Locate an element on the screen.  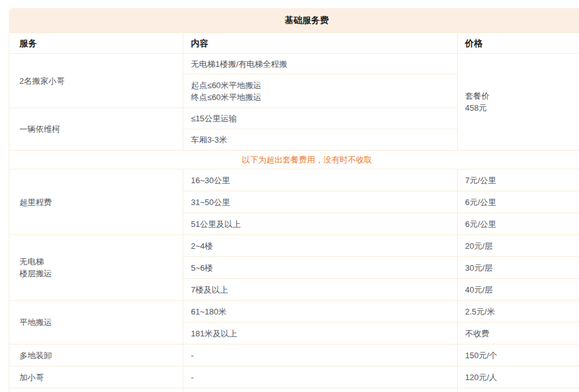
price-cell: 20元/层 is located at coordinates (518, 246).